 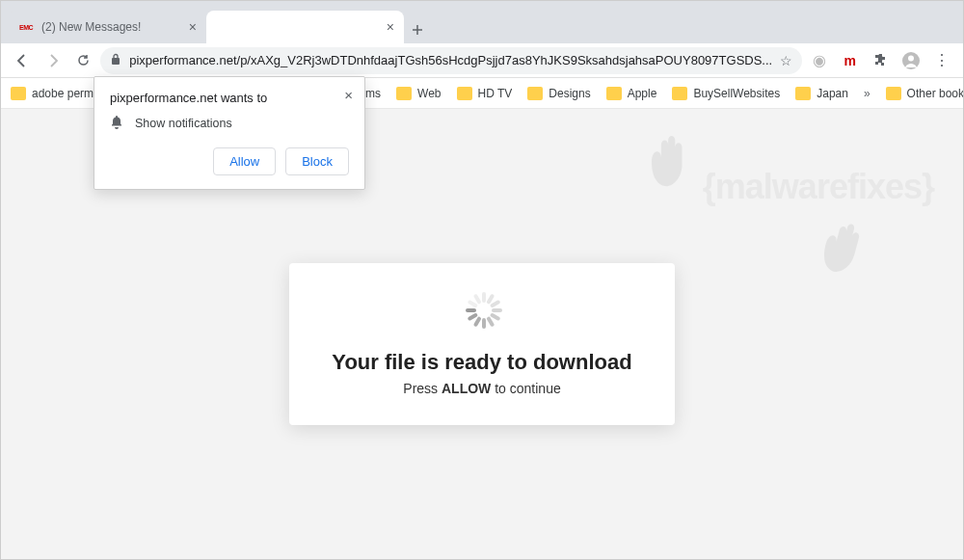 What do you see at coordinates (117, 123) in the screenshot?
I see `bell-icon` at bounding box center [117, 123].